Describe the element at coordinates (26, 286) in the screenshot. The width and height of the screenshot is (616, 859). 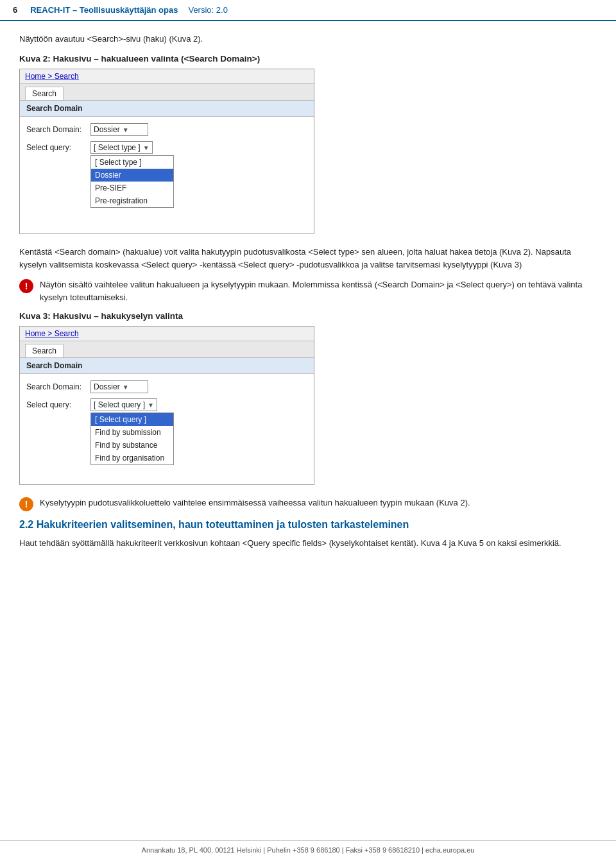
I see `note1-icon: !` at that location.